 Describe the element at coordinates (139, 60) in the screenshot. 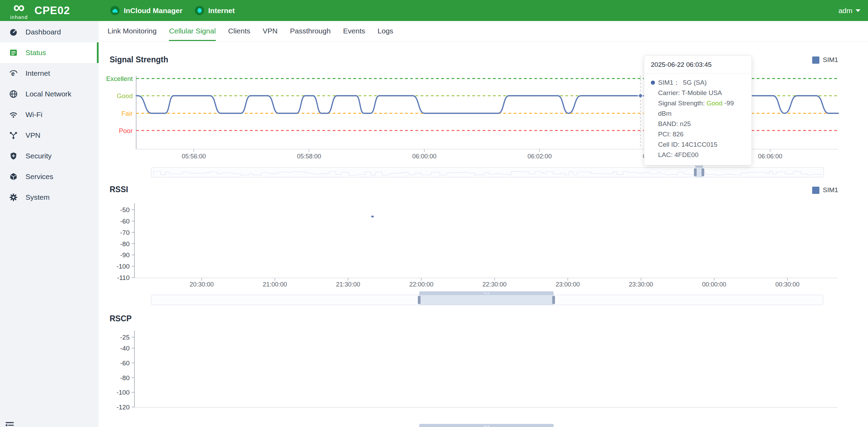

I see `section-title-signal-strength: Signal Strength` at that location.